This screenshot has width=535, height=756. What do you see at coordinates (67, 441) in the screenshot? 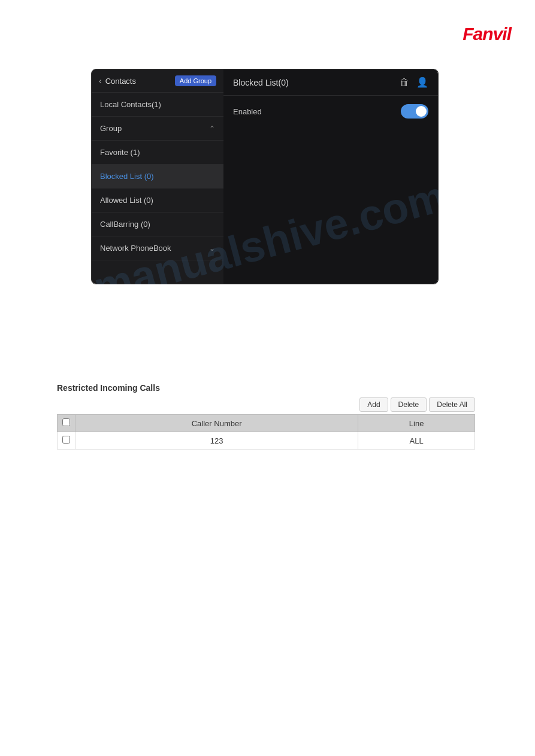
I see `row-checkbox-cell` at bounding box center [67, 441].